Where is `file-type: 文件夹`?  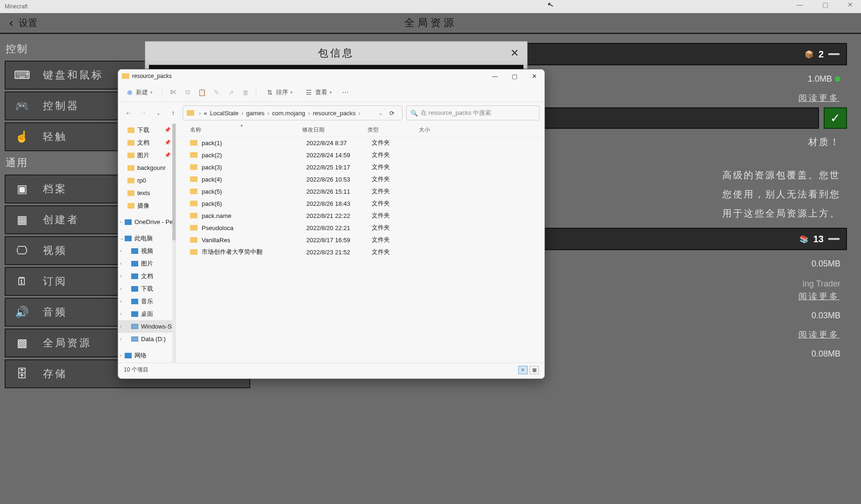
file-type: 文件夹 is located at coordinates (397, 143).